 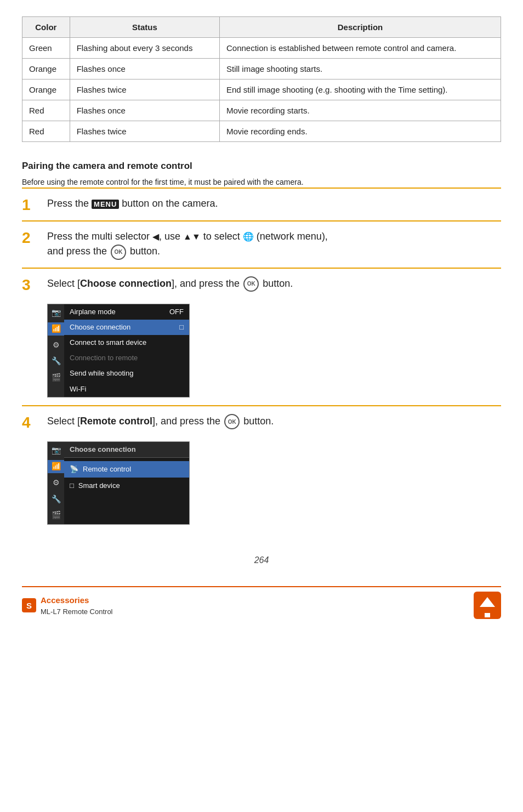 I want to click on cell-status-0: Flashing about every 3 seconds, so click(x=145, y=48).